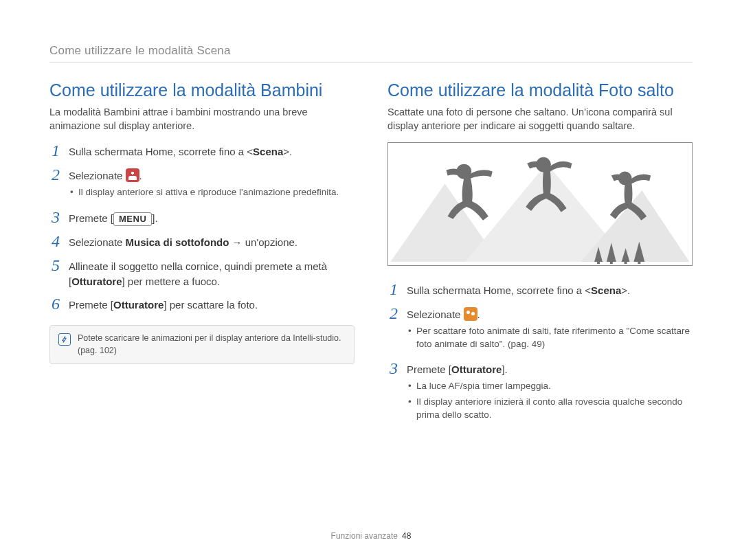 The height and width of the screenshot is (560, 742). I want to click on menu-button-label: MENU, so click(133, 220).